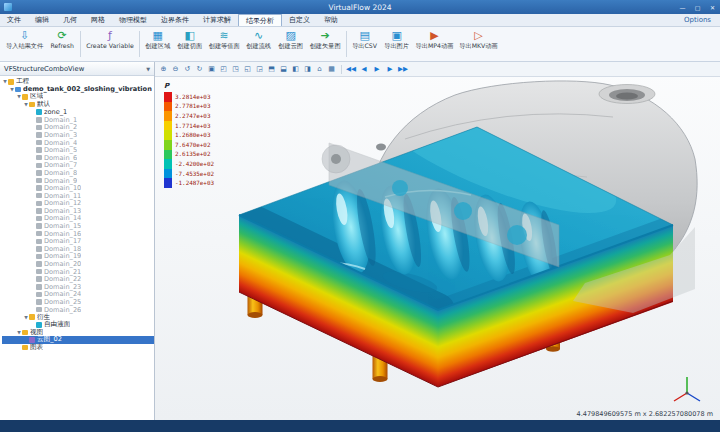 This screenshot has height=432, width=720. What do you see at coordinates (189, 145) in the screenshot?
I see `legend-entry: 7.6470e+02` at bounding box center [189, 145].